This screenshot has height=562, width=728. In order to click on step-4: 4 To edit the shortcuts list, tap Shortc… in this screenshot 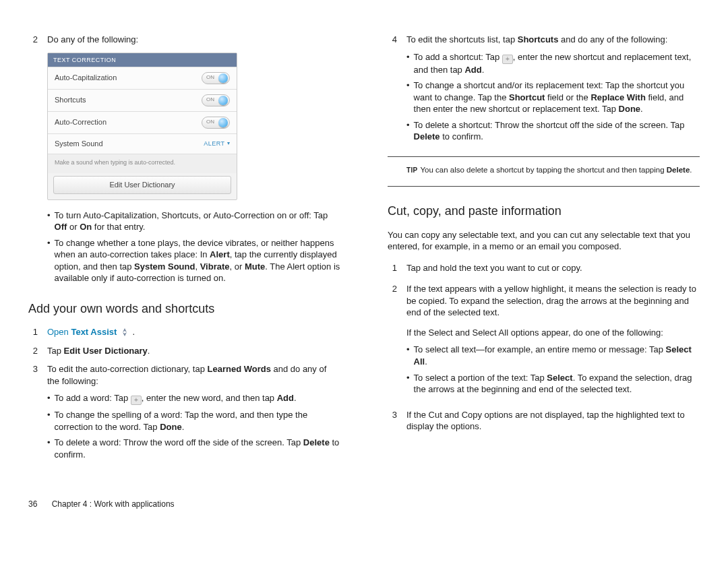, I will do `click(543, 90)`.